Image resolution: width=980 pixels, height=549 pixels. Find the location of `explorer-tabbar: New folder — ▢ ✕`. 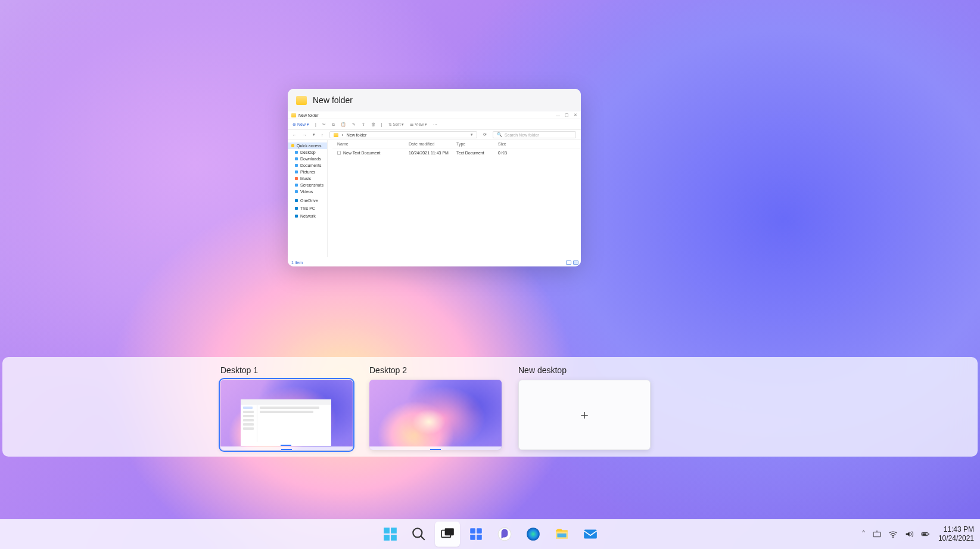

explorer-tabbar: New folder — ▢ ✕ is located at coordinates (434, 116).